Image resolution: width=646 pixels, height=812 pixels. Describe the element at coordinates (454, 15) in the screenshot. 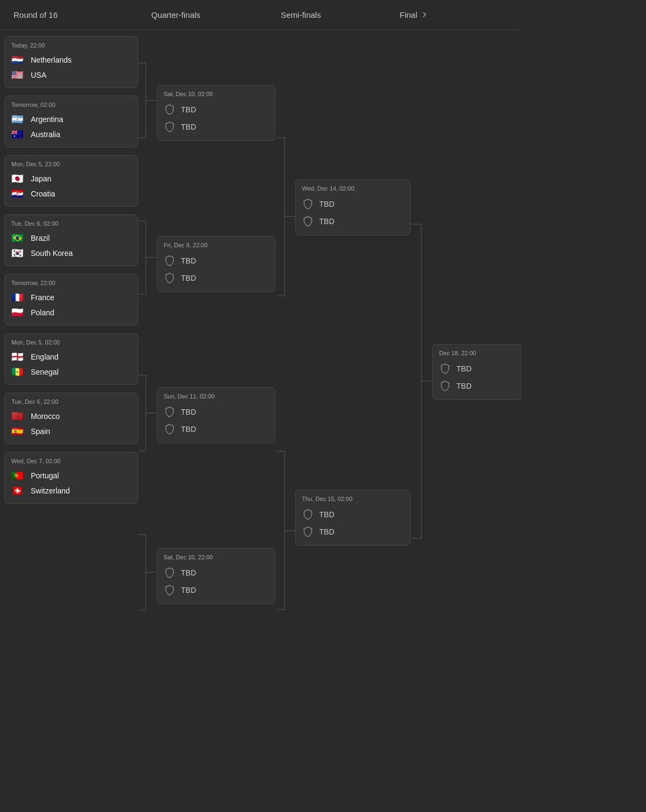

I see `header-final: Final` at that location.